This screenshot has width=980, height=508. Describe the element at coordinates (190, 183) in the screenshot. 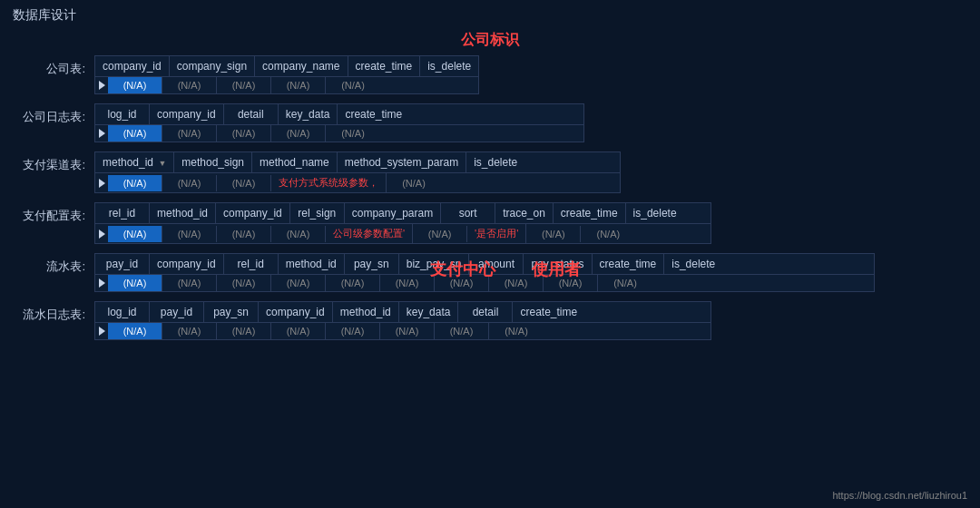

I see `td-method-sign: (N/A)` at that location.